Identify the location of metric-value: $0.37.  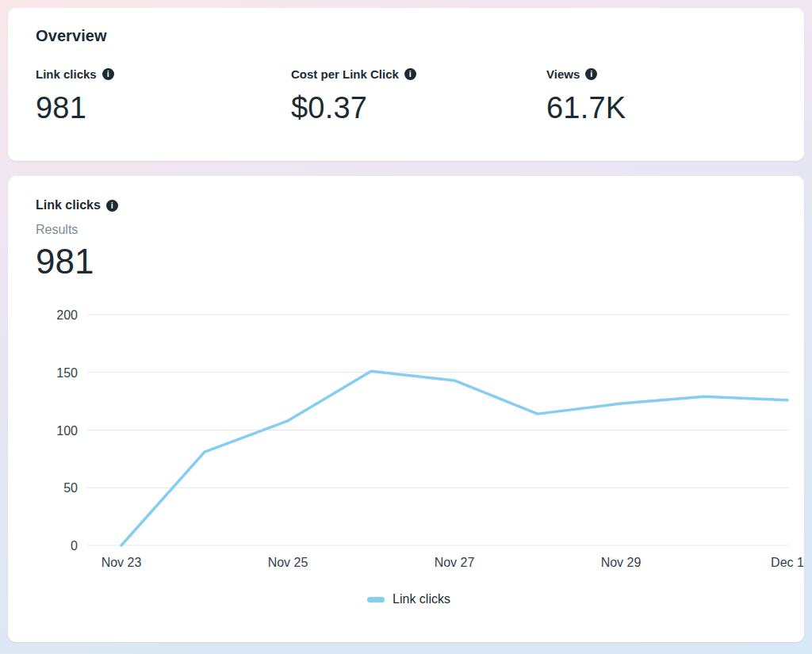
(419, 108).